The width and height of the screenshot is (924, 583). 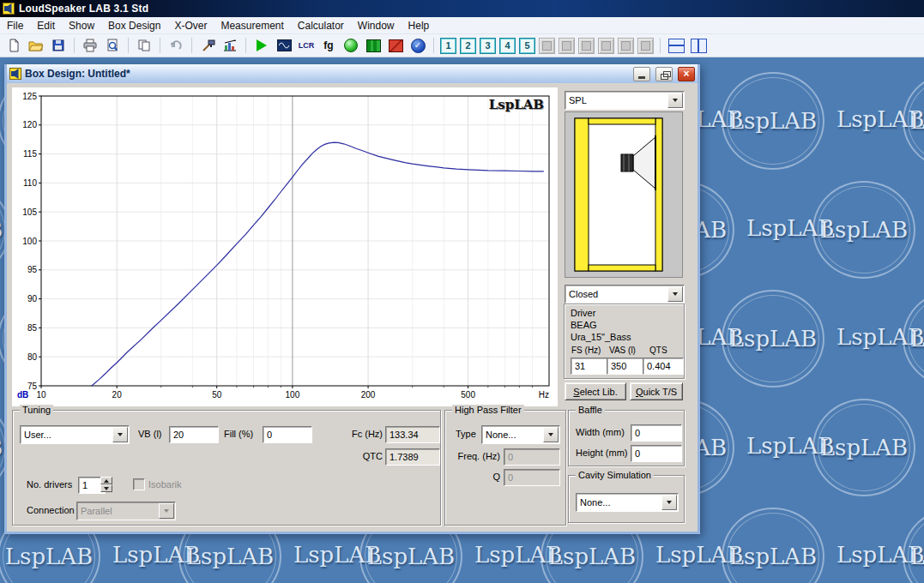 I want to click on print-button, so click(x=90, y=45).